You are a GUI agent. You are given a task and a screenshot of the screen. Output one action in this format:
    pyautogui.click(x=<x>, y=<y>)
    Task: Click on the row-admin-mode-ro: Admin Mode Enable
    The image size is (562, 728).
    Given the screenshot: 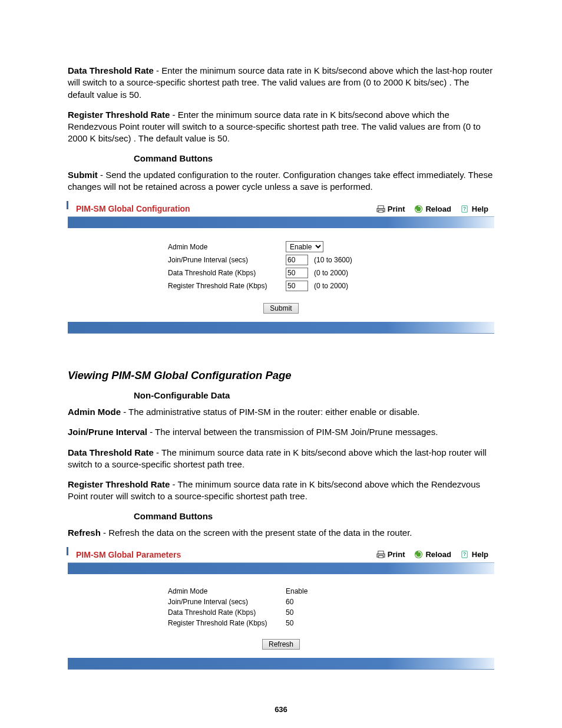 What is the action you would take?
    pyautogui.click(x=281, y=591)
    